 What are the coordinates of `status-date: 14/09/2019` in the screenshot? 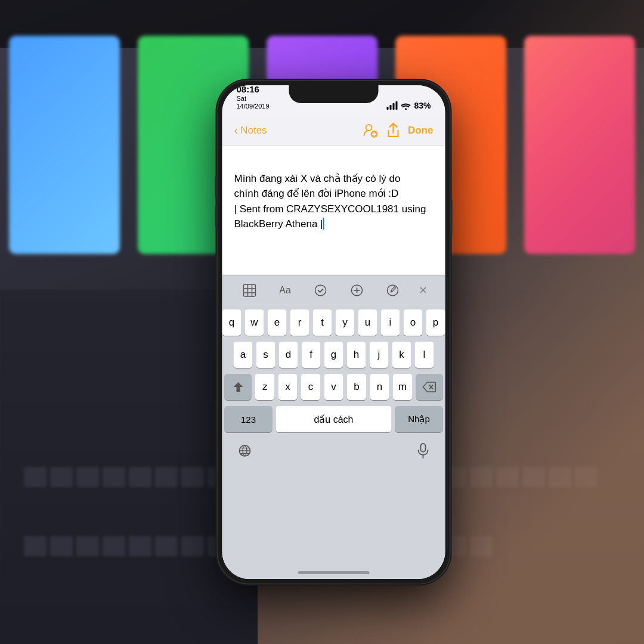 It's located at (253, 106).